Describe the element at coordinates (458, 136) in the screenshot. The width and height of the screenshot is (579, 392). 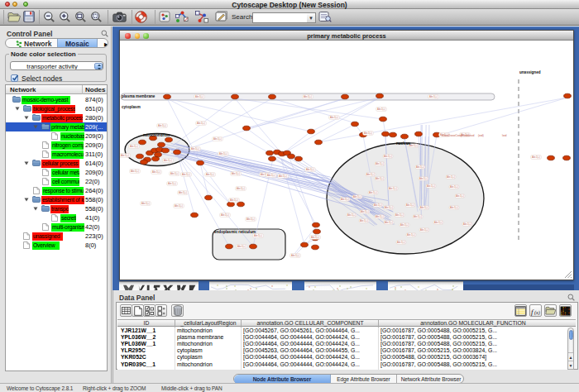
I see `svg-text: xGxxxDxxxxCxxxphxxdxlxsxd` at that location.